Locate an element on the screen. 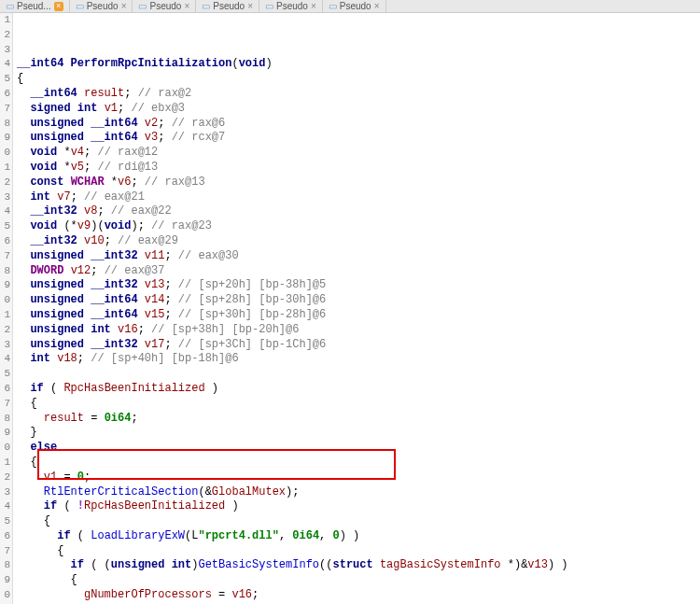  token-cmt: // eax@21 is located at coordinates (114, 197).